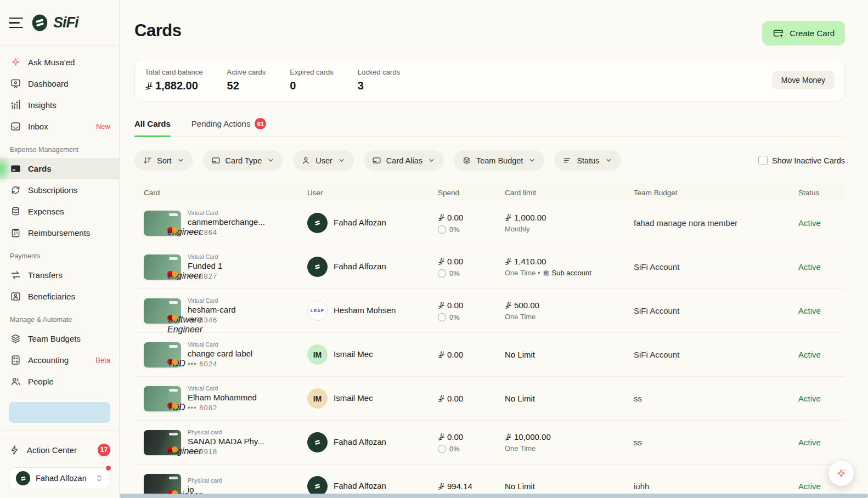 Image resolution: width=868 pixels, height=498 pixels. What do you see at coordinates (104, 450) in the screenshot?
I see `action-center-badge: 17` at bounding box center [104, 450].